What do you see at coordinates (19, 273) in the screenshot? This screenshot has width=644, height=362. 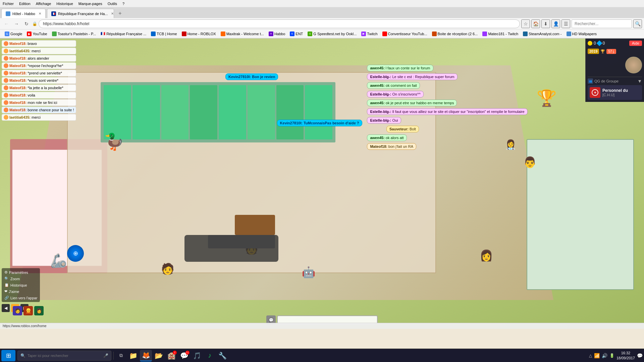 I see `settings-label: Paramètres` at bounding box center [19, 273].